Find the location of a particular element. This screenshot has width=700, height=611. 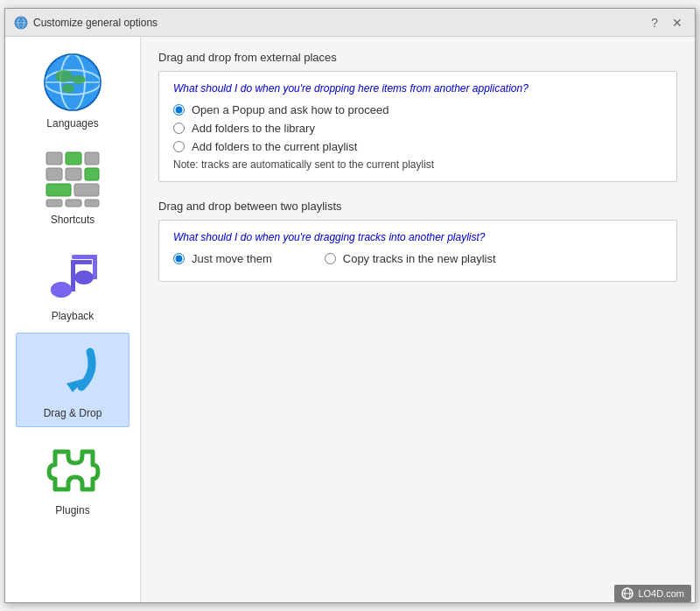

option-popup: Open a Popup and ask how to proceed is located at coordinates (418, 110).